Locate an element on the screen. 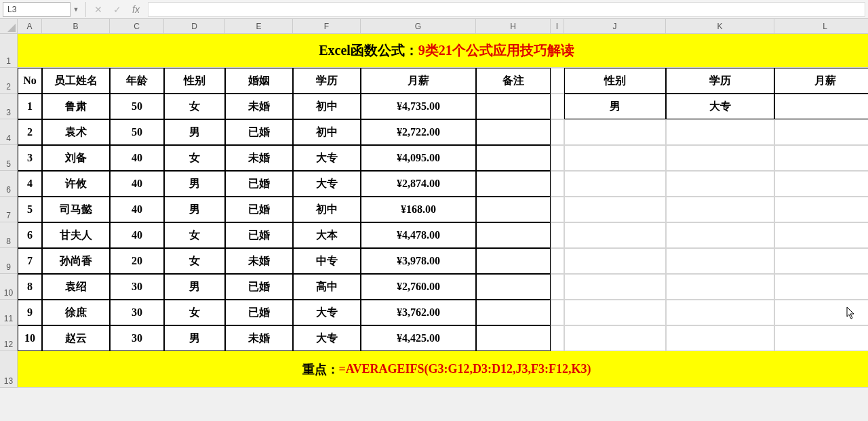 The width and height of the screenshot is (868, 421). column-header-L: L is located at coordinates (821, 26).